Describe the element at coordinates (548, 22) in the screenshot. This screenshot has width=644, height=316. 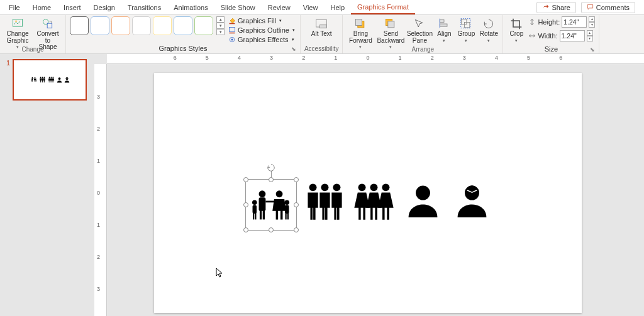
I see `height-label: Height:` at that location.